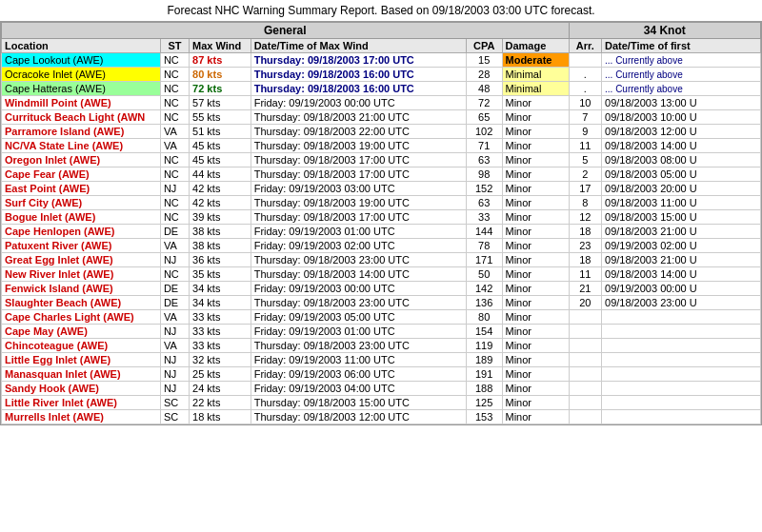  I want to click on cell-cpa: 142, so click(484, 289).